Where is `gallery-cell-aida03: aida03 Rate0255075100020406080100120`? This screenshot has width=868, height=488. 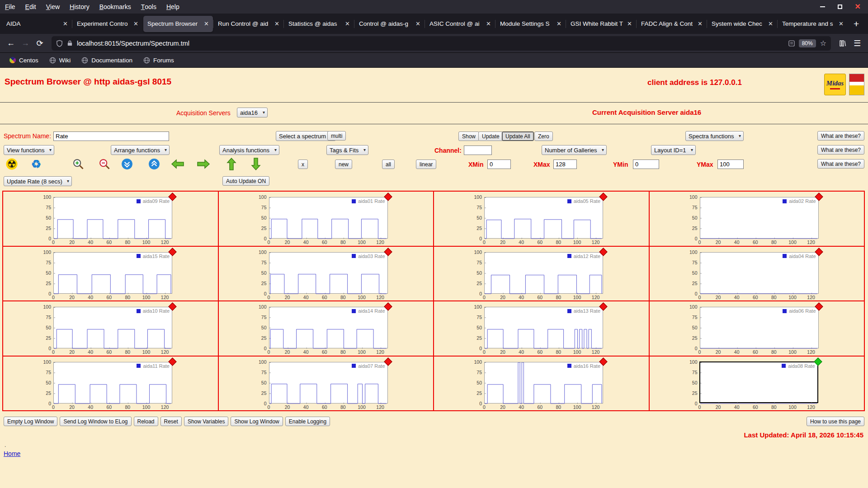
gallery-cell-aida03: aida03 Rate0255075100020406080100120 is located at coordinates (326, 274).